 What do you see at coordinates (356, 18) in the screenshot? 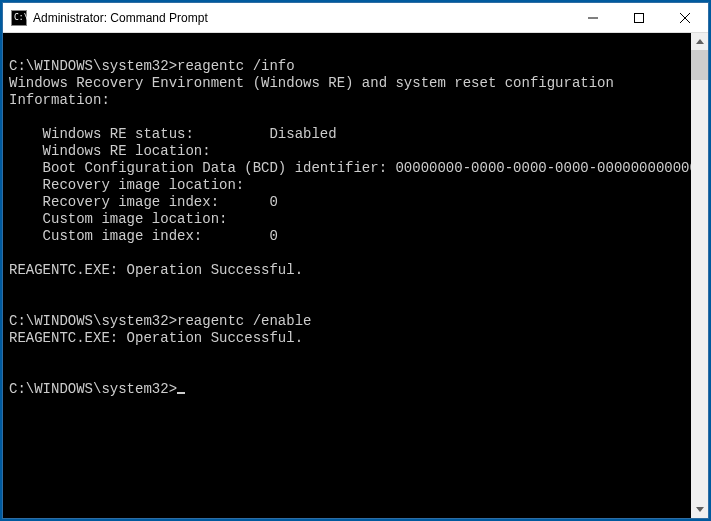
I see `titlebar: C:\ Administrator: Command Prompt` at bounding box center [356, 18].